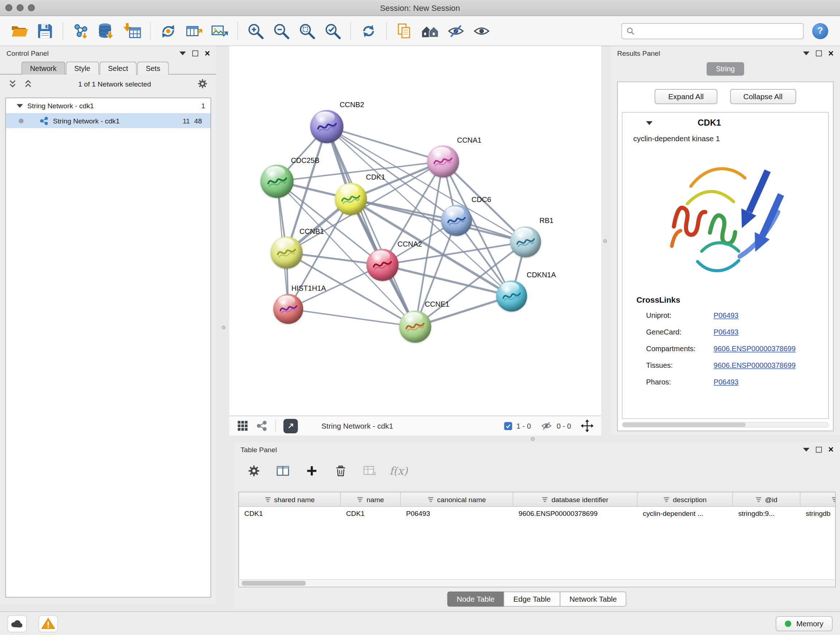 This screenshot has width=840, height=635. Describe the element at coordinates (168, 31) in the screenshot. I see `new-network-from-selection-button` at that location.